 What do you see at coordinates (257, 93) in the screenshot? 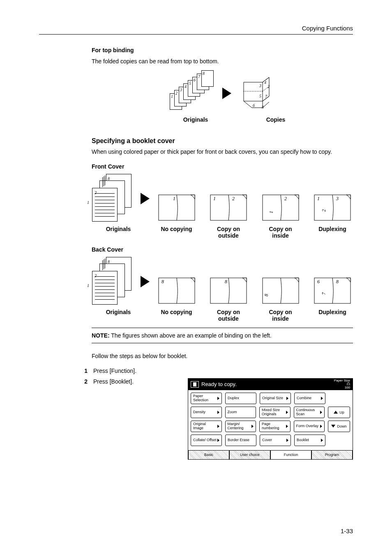
I see `copies-book-icon: 3 4 2 5 6 7 8` at bounding box center [257, 93].